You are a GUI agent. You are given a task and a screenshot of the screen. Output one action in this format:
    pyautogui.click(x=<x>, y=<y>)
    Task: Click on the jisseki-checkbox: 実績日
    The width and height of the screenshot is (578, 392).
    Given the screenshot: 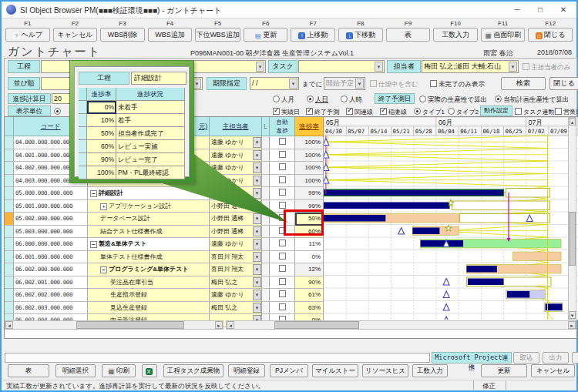 What is the action you would take?
    pyautogui.click(x=287, y=112)
    